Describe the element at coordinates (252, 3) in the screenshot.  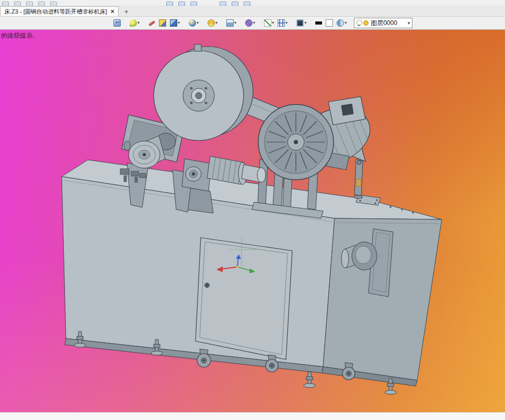
I see `titlebar-strip` at that location.